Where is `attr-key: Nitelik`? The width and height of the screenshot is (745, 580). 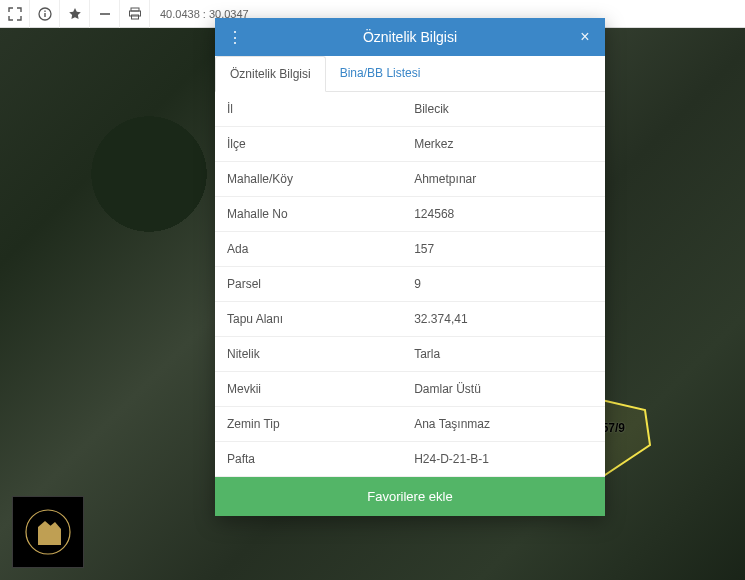 attr-key: Nitelik is located at coordinates (308, 354).